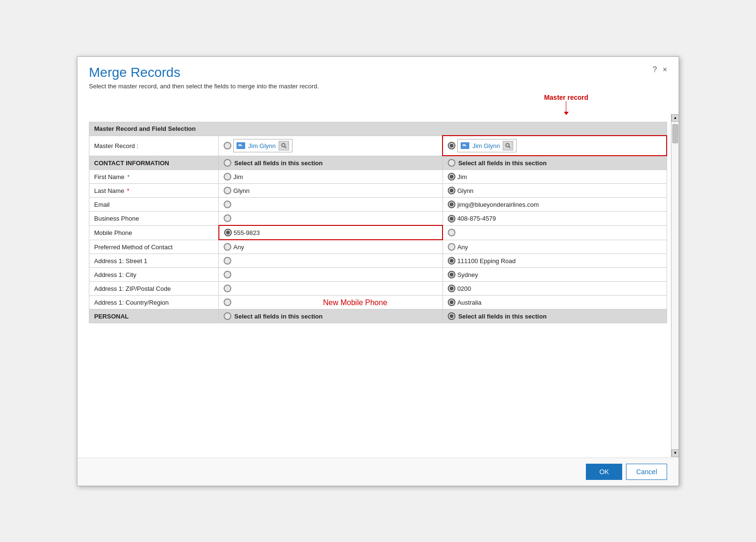  I want to click on address-country-label: Address 1: Country/Region, so click(154, 303).